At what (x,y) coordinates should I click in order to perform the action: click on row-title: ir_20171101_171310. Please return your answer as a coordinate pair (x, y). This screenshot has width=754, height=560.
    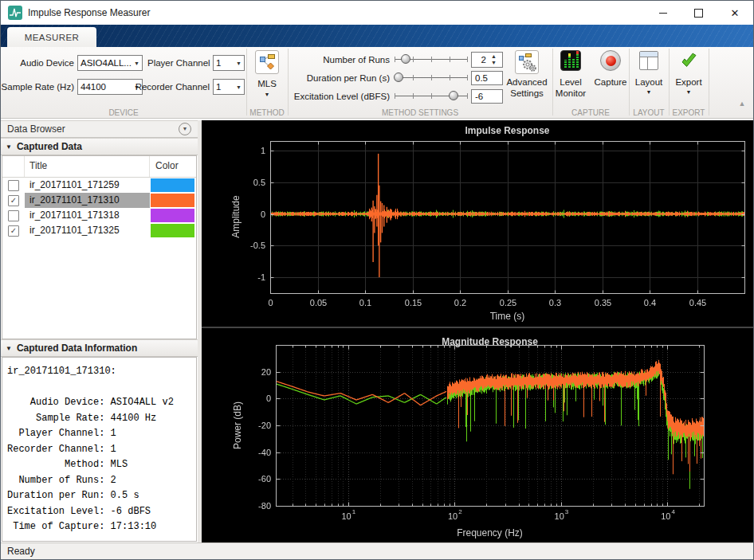
    Looking at the image, I should click on (88, 201).